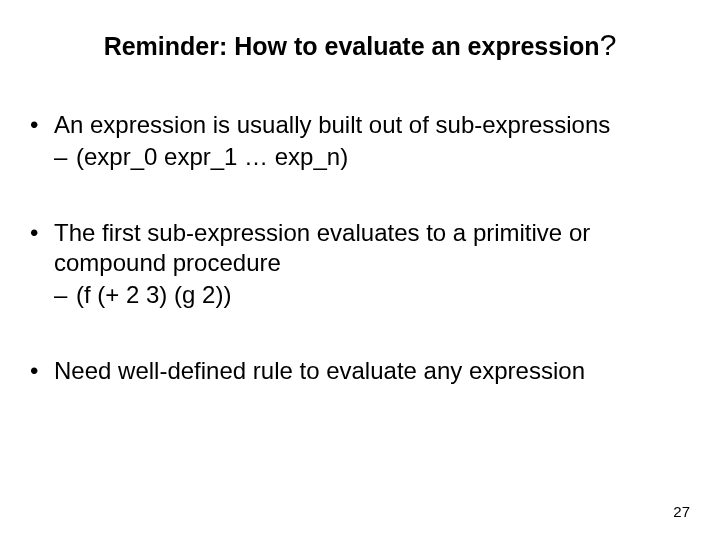  I want to click on sub-bullet-text: (f (+ 2 3) (g 2)), so click(154, 294).